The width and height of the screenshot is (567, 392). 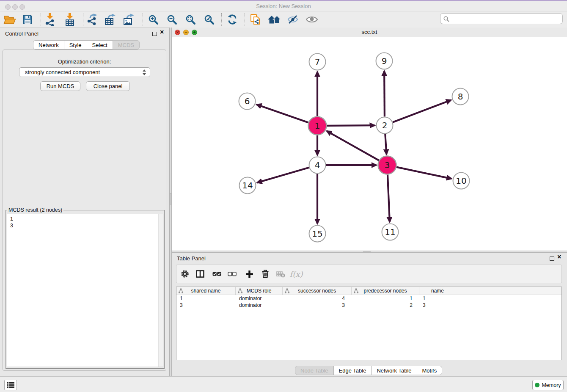 I want to click on cell-successor-nodes: 3, so click(x=317, y=305).